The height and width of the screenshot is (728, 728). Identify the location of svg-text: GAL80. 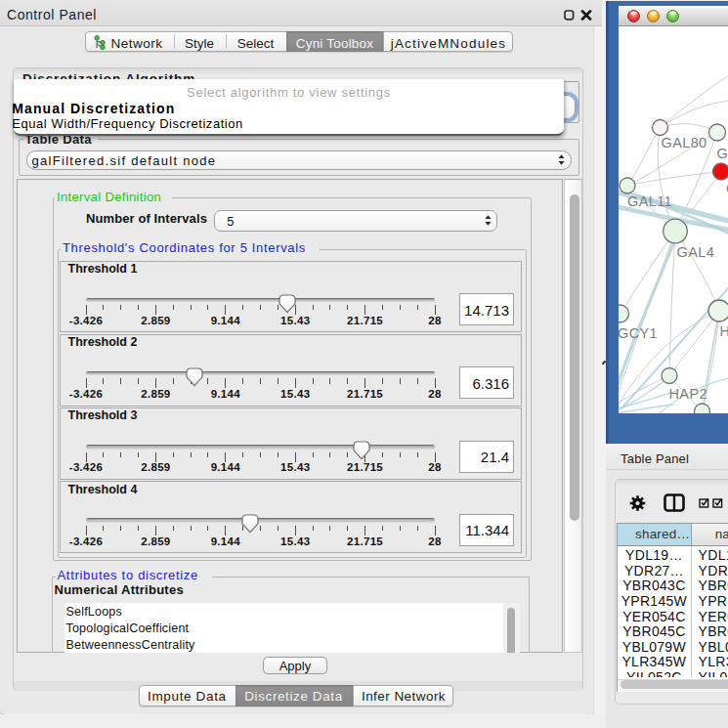
(684, 143).